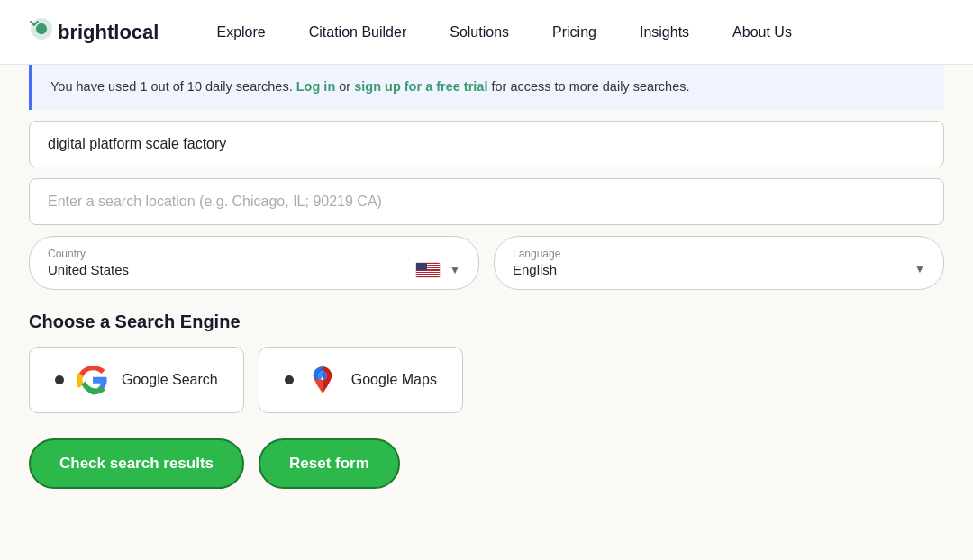  Describe the element at coordinates (719, 270) in the screenshot. I see `language-value-row: English ▼` at that location.